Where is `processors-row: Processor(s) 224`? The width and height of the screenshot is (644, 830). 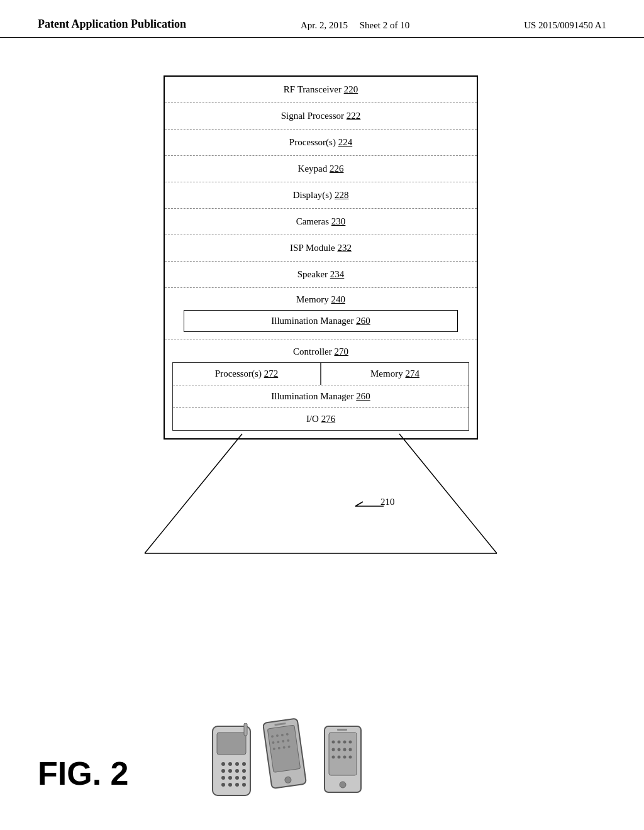
processors-row: Processor(s) 224 is located at coordinates (321, 143).